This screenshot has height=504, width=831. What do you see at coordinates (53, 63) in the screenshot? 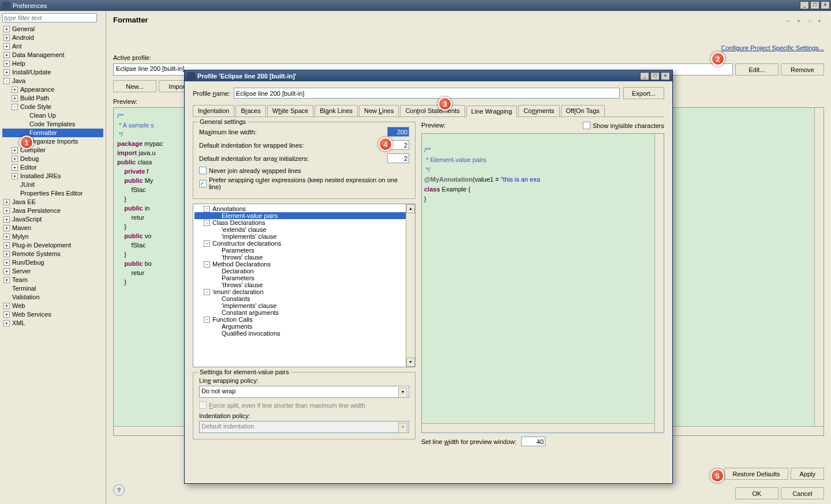
I see `tree-node: Help` at bounding box center [53, 63].